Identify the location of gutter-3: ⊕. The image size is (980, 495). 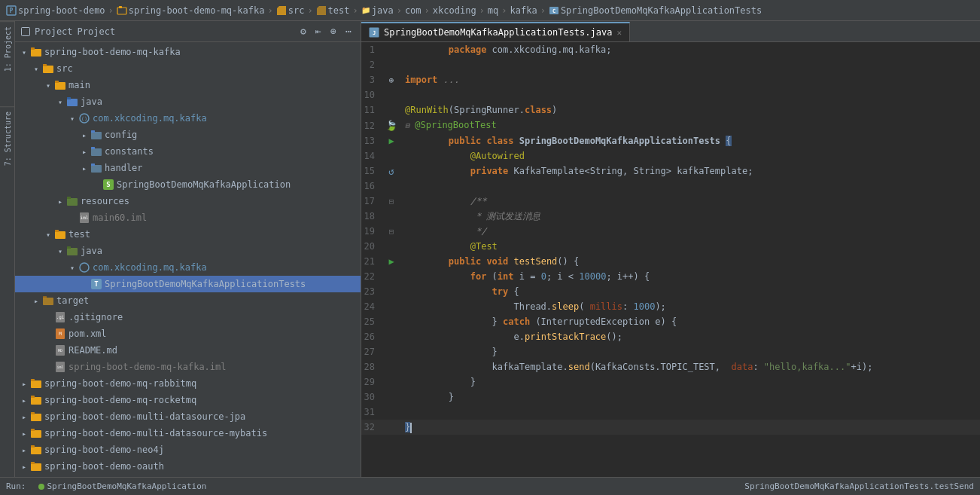
(391, 80).